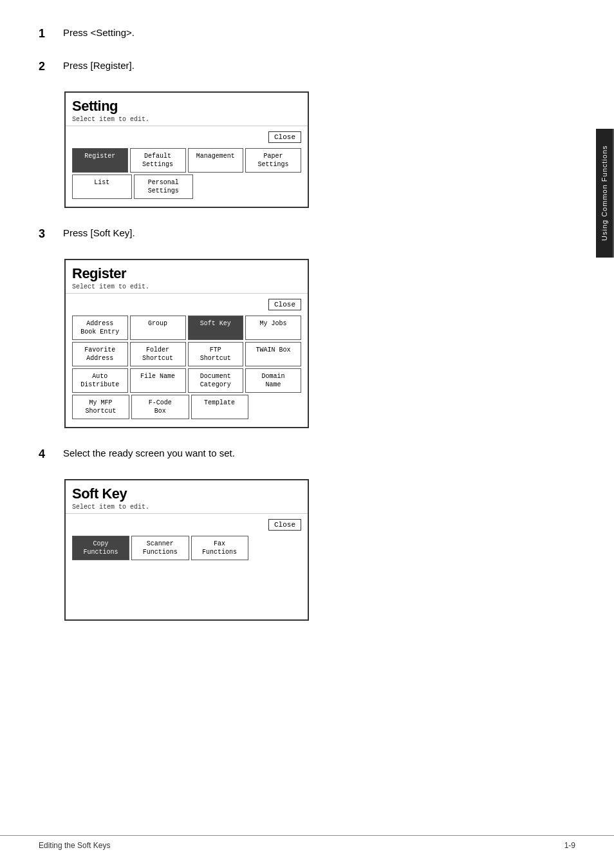 This screenshot has height=868, width=614. I want to click on step-1: 1 Press <Setting>., so click(296, 33).